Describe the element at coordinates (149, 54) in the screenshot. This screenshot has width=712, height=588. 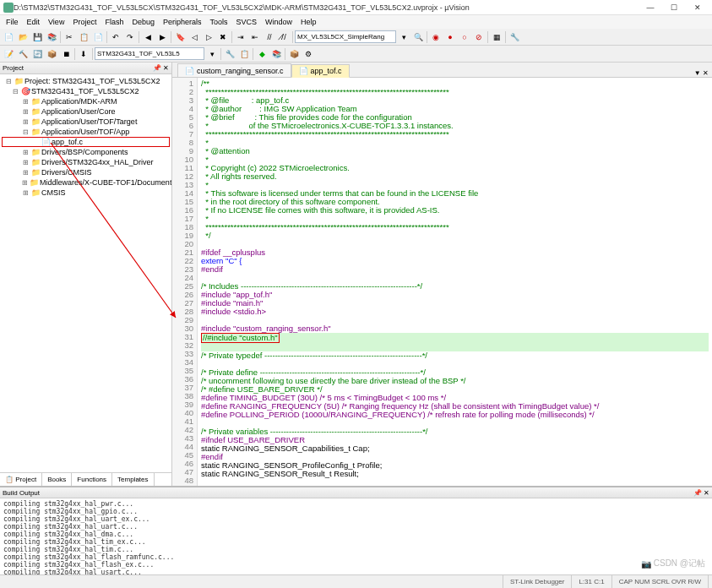
I see `target-combo` at that location.